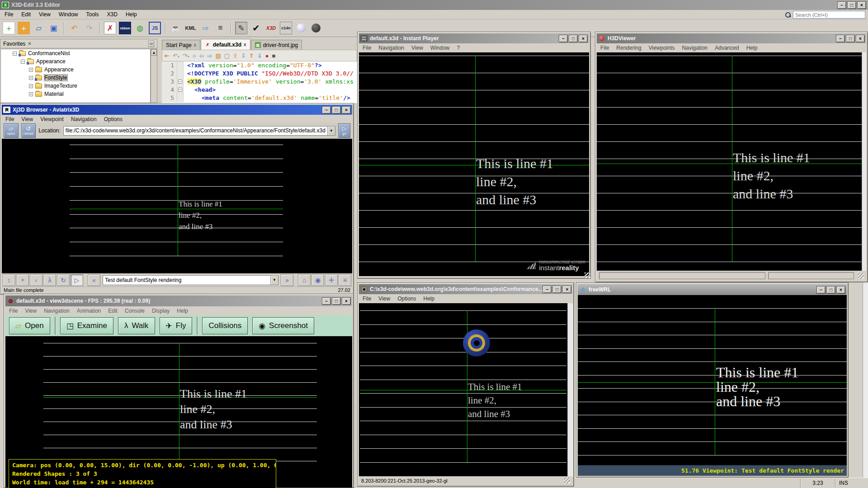 This screenshot has height=488, width=868. I want to click on dropdown-arrow-icon: ▼, so click(274, 280).